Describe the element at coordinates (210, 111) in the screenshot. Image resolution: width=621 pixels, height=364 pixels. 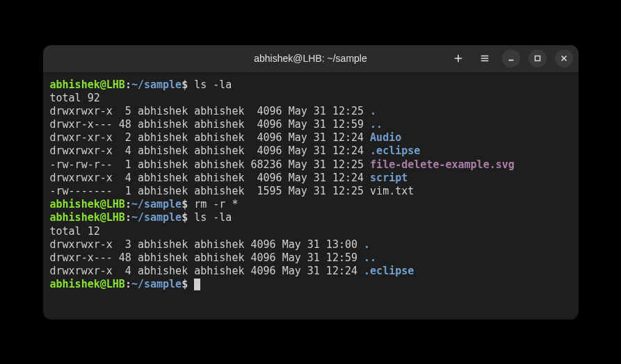
I see `ls-row-meta: drwxrwxr-x 5 abhishek abhishek 4096 May …` at that location.